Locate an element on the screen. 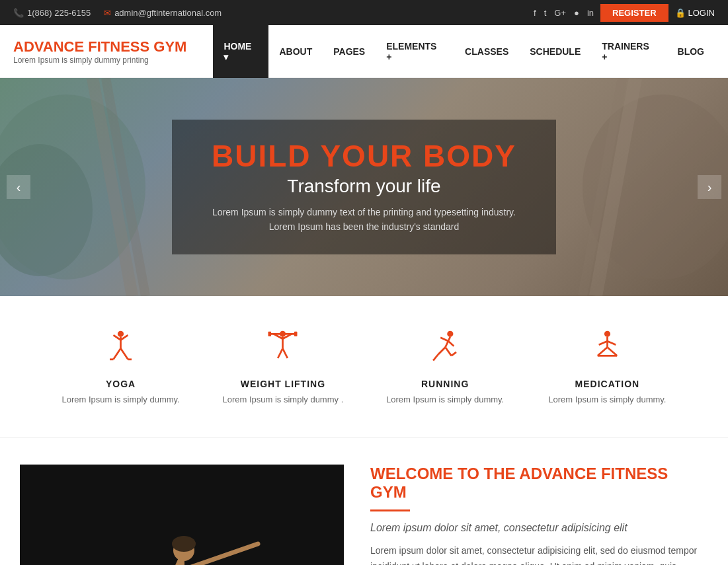  phone-icon: 📞 is located at coordinates (19, 13).